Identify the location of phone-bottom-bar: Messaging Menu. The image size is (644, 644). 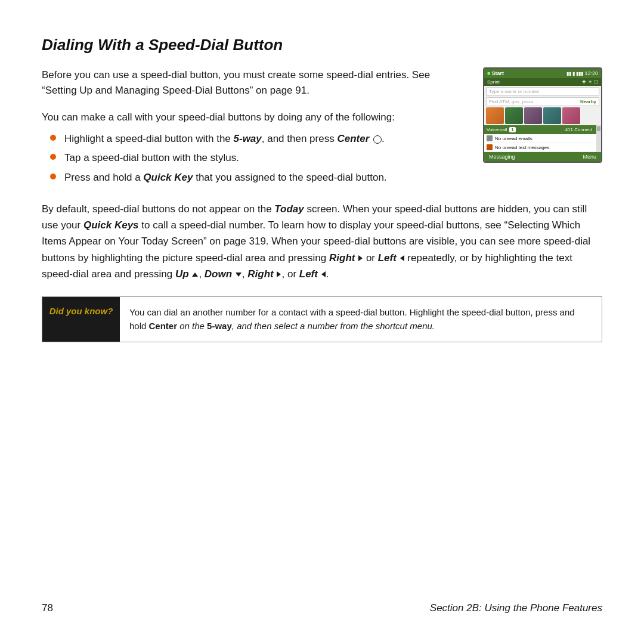
(543, 157).